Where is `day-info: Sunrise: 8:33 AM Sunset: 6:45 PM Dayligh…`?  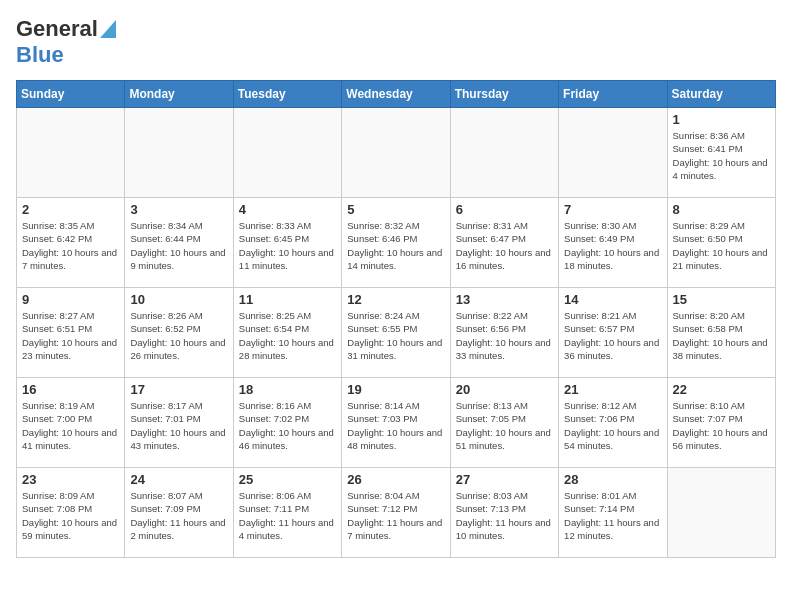
day-info: Sunrise: 8:33 AM Sunset: 6:45 PM Dayligh… is located at coordinates (288, 246).